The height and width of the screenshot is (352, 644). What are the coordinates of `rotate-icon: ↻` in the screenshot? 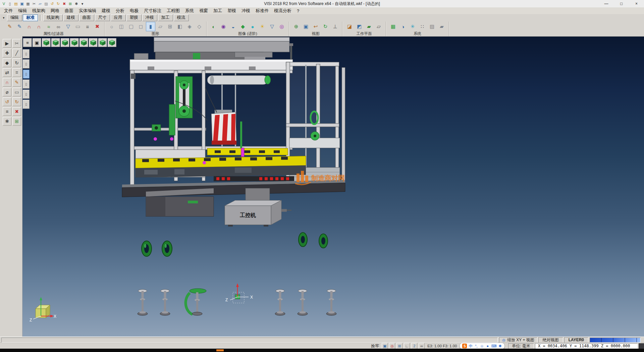 It's located at (17, 63).